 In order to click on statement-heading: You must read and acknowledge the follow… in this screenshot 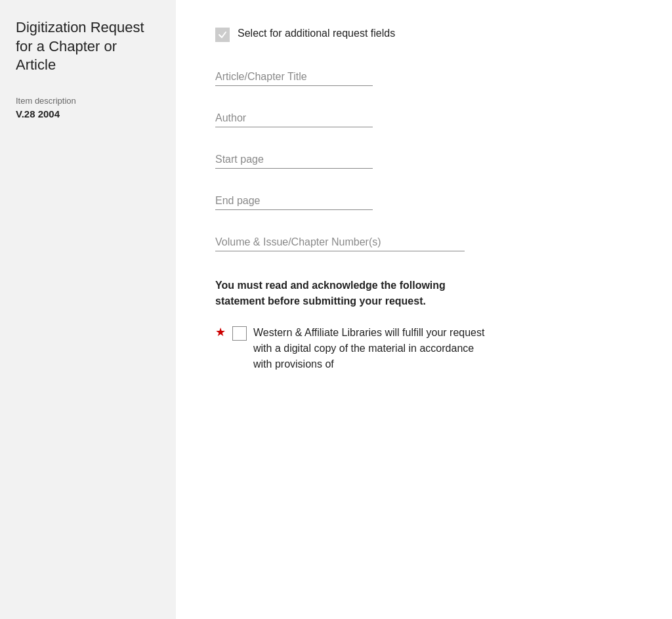, I will do `click(353, 293)`.